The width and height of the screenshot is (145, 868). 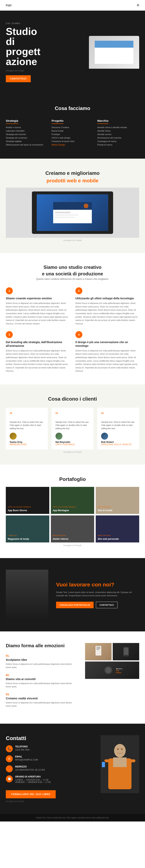 What do you see at coordinates (72, 279) in the screenshot?
I see `studio-description: Questo valori condivisi definiscono chi …` at bounding box center [72, 279].